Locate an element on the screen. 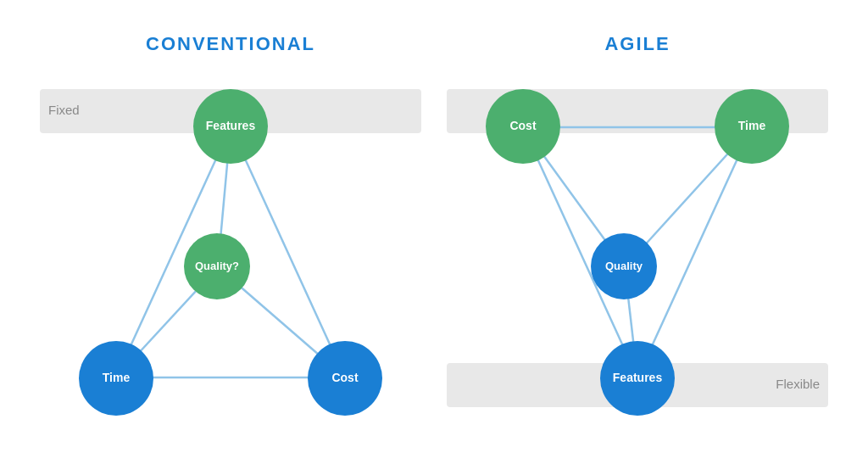 The image size is (868, 464). conv-cost-node: Cost is located at coordinates (345, 378).